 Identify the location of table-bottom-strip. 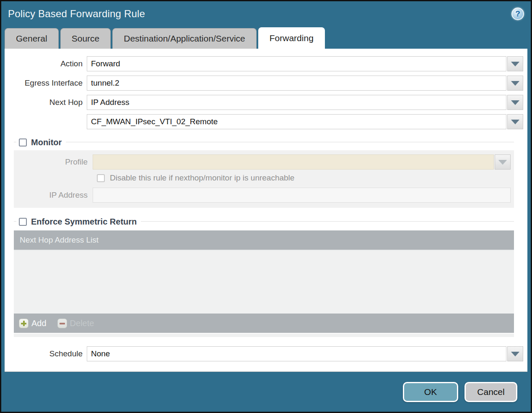
(264, 335).